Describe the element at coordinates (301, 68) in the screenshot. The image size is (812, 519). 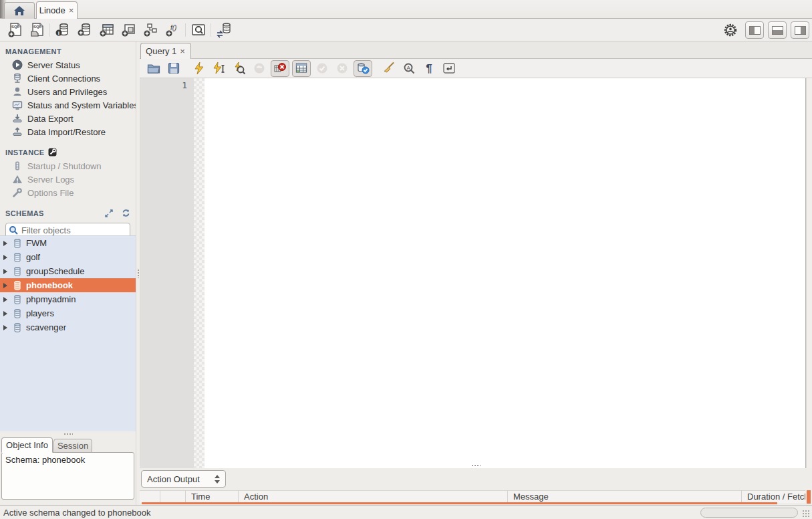
I see `toggle-result-grid-button` at that location.